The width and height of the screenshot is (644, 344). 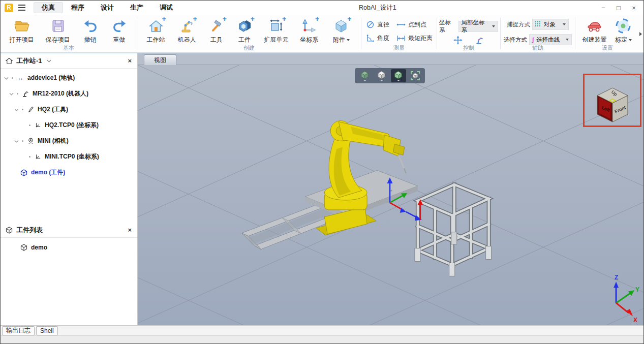 What do you see at coordinates (47, 331) in the screenshot?
I see `shell-tab: Shell` at bounding box center [47, 331].